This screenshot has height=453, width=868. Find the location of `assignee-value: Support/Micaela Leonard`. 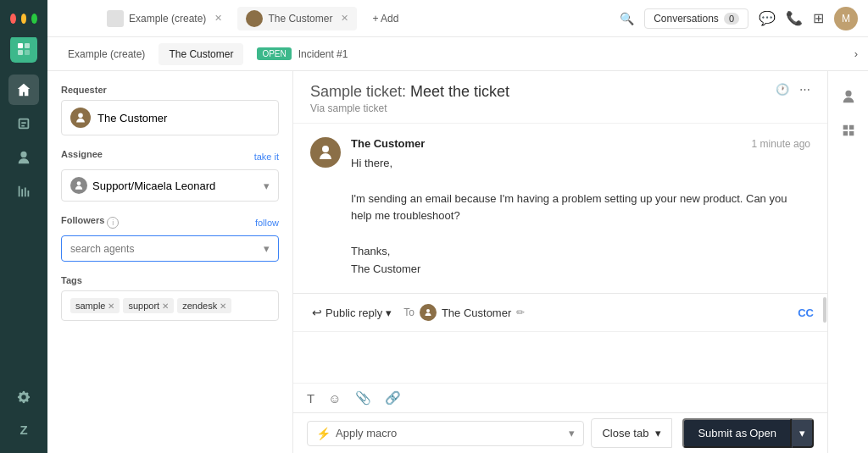

assignee-value: Support/Micaela Leonard is located at coordinates (154, 186).